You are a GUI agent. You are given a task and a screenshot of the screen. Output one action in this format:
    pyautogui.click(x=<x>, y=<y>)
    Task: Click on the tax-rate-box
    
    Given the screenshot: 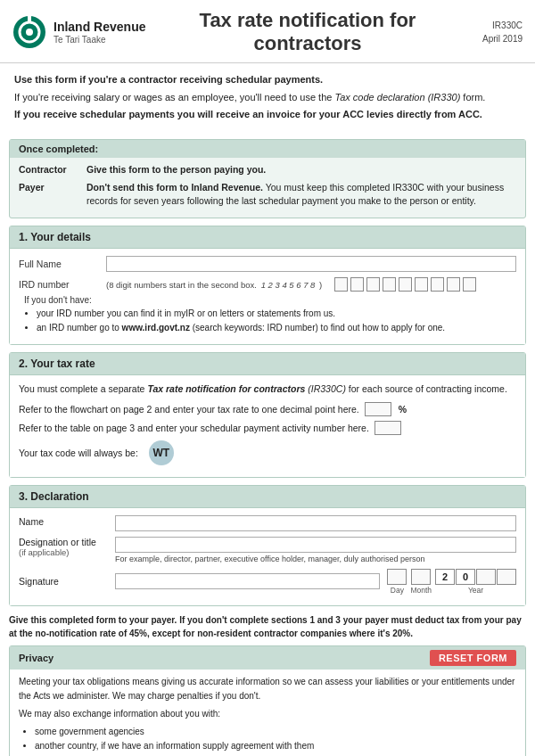 What is the action you would take?
    pyautogui.click(x=378, y=409)
    